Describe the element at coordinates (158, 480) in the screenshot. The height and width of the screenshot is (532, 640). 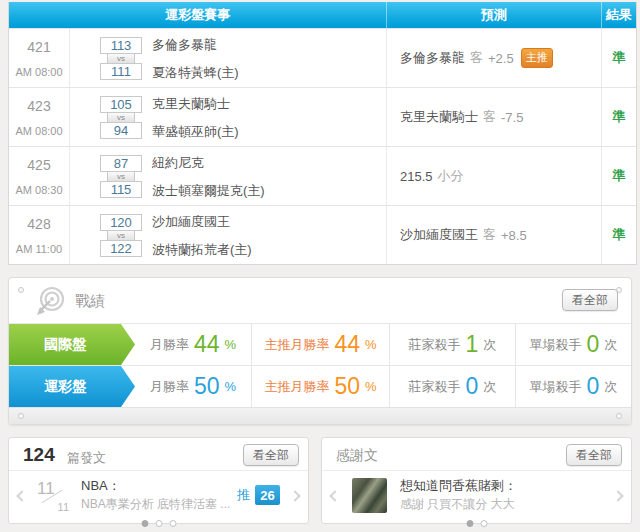
I see `posts-panel: 124 篇發文 看全部 11 11 NBA： NBA專業分析 底特律活塞 ...…` at that location.